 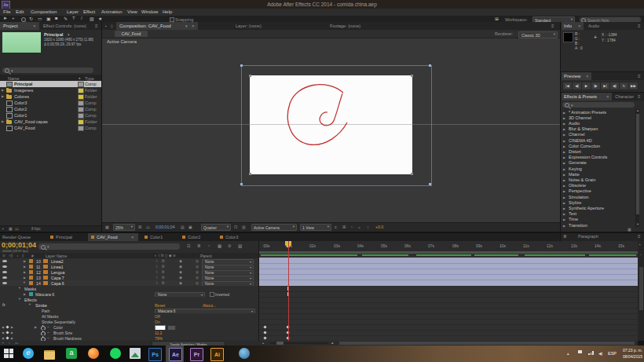 What do you see at coordinates (587, 157) in the screenshot?
I see `effects-category: Expression Controls` at bounding box center [587, 157].